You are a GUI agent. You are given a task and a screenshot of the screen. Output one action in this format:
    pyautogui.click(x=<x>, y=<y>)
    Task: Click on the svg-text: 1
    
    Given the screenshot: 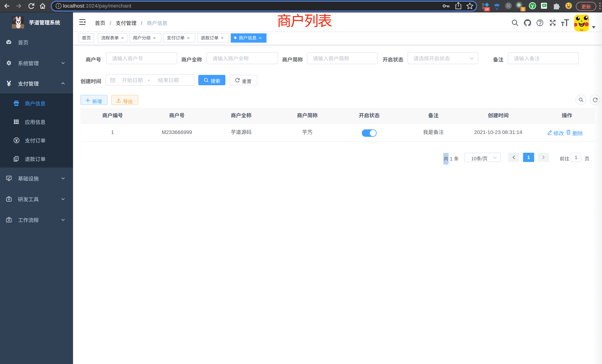 What is the action you would take?
    pyautogui.click(x=523, y=9)
    